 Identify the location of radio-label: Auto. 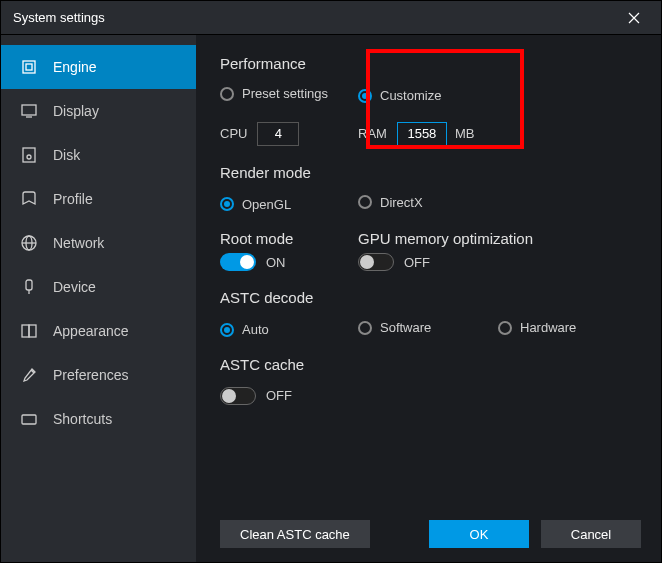
(256, 330).